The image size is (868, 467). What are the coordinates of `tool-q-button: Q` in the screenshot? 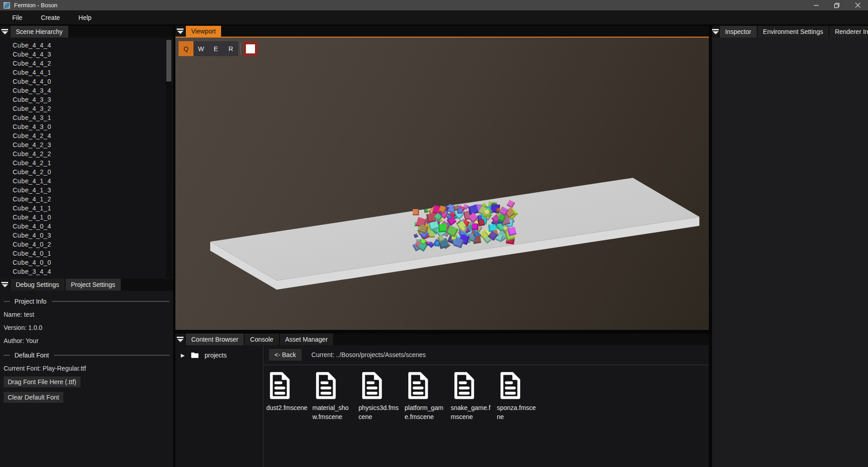 It's located at (186, 49).